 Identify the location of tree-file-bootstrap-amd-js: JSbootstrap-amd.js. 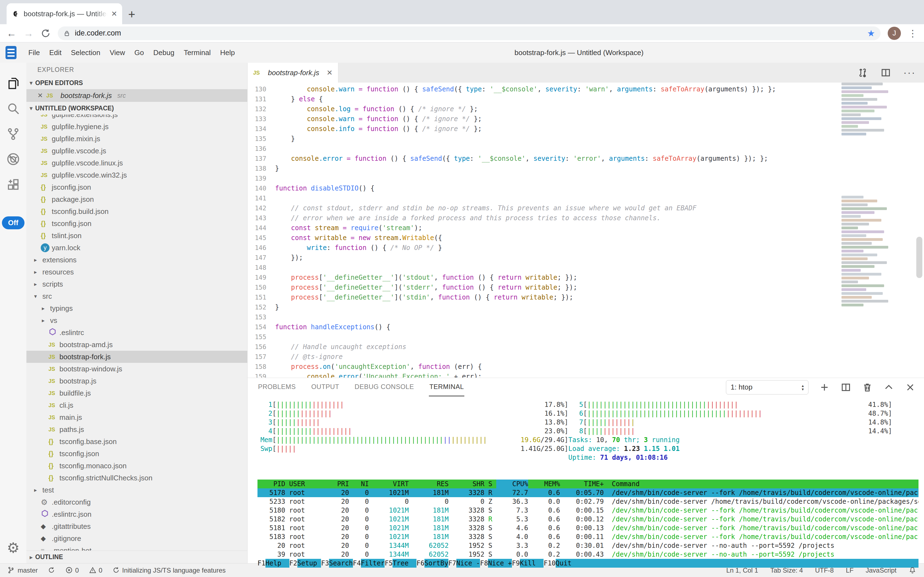
(137, 345).